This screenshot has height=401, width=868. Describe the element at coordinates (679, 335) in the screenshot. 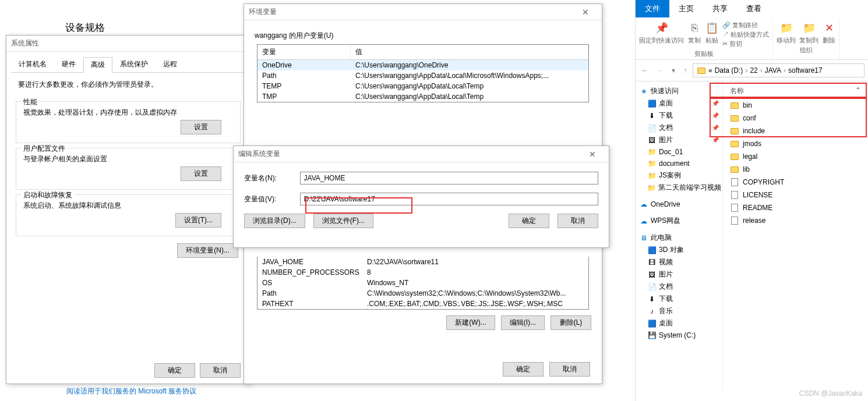

I see `tree-item: 💾System (C:)` at that location.